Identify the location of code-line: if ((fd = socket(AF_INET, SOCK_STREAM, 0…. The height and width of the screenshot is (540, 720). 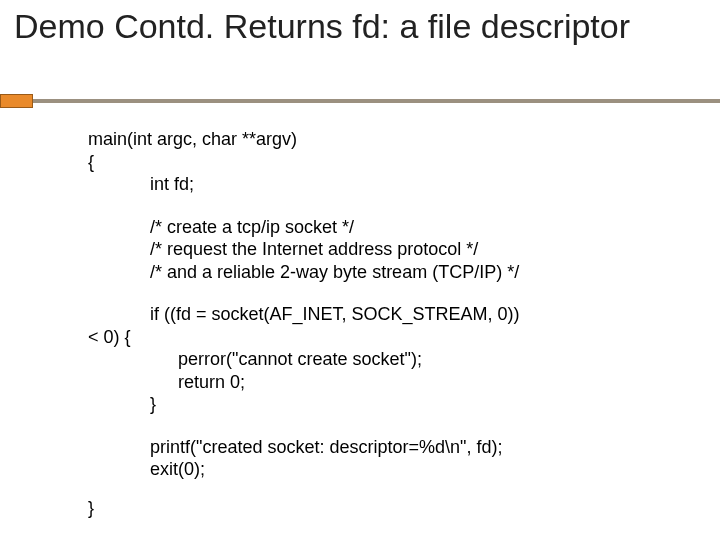
(384, 314).